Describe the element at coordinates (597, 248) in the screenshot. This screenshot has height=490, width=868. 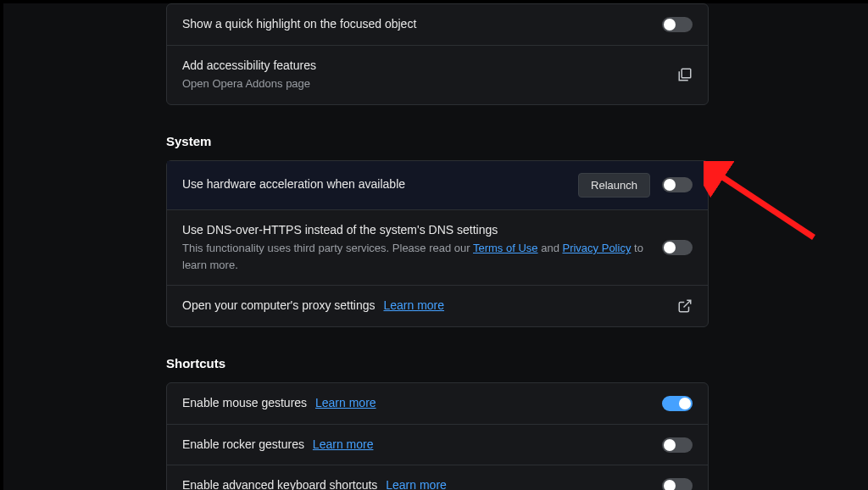
I see `privacy-policy-link: Privacy Policy` at that location.